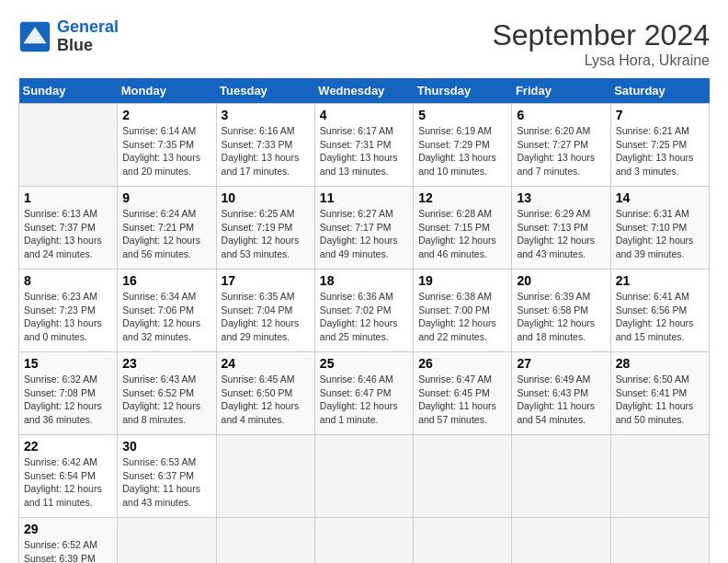 Image resolution: width=728 pixels, height=563 pixels. Describe the element at coordinates (68, 477) in the screenshot. I see `day-cell: 22Sunrise: 6:42 AMSunset: 6:54 PMDayligh…` at that location.